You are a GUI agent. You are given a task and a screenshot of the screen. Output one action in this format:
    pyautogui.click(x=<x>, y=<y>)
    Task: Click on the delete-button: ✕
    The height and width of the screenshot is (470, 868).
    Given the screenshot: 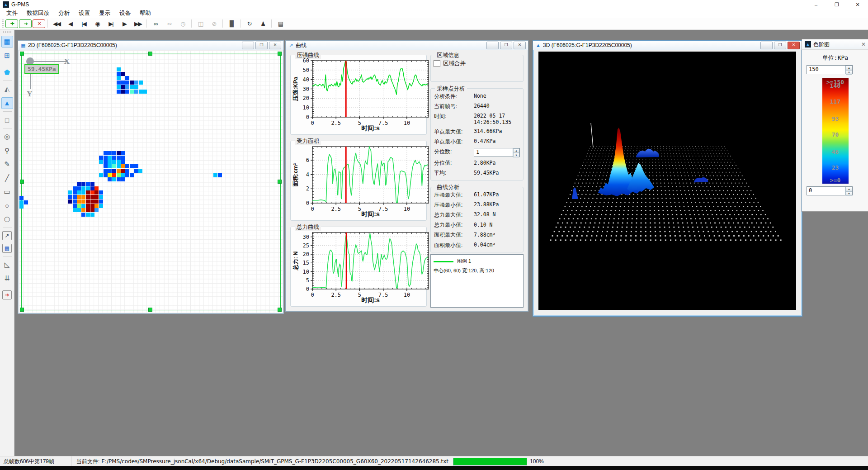 What is the action you would take?
    pyautogui.click(x=39, y=24)
    